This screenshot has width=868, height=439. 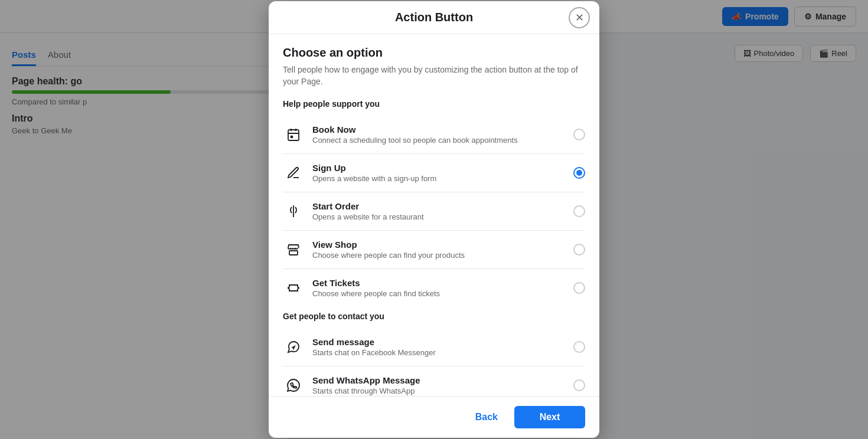 What do you see at coordinates (434, 18) in the screenshot?
I see `modal-title: Action Button` at bounding box center [434, 18].